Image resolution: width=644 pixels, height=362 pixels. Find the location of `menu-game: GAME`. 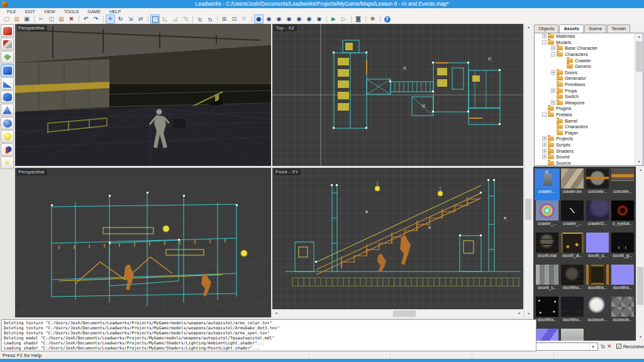

menu-game: GAME is located at coordinates (94, 11).